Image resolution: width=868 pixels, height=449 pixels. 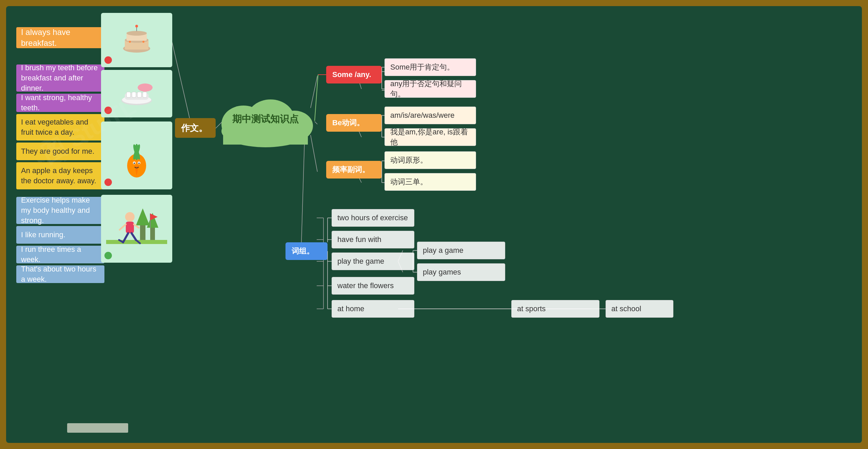 I want to click on card-apple-day: An apple a day keeps the doctor away. aw…, so click(x=60, y=176).